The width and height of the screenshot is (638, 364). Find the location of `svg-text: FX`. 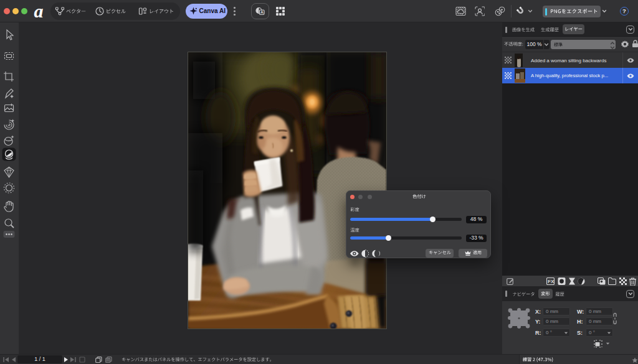

svg-text: FX is located at coordinates (551, 281).